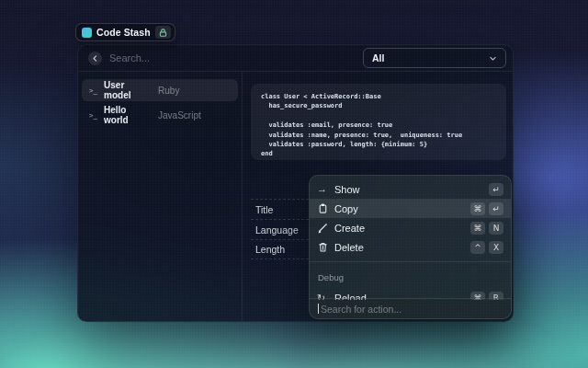 The height and width of the screenshot is (368, 588). I want to click on snippet-language: JavaScript, so click(180, 116).